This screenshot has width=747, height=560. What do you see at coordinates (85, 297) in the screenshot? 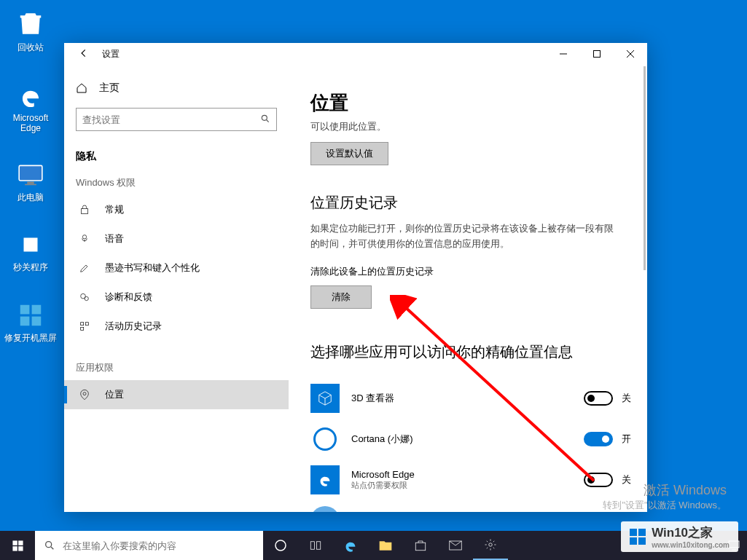
I see `feedback-icon` at bounding box center [85, 297].